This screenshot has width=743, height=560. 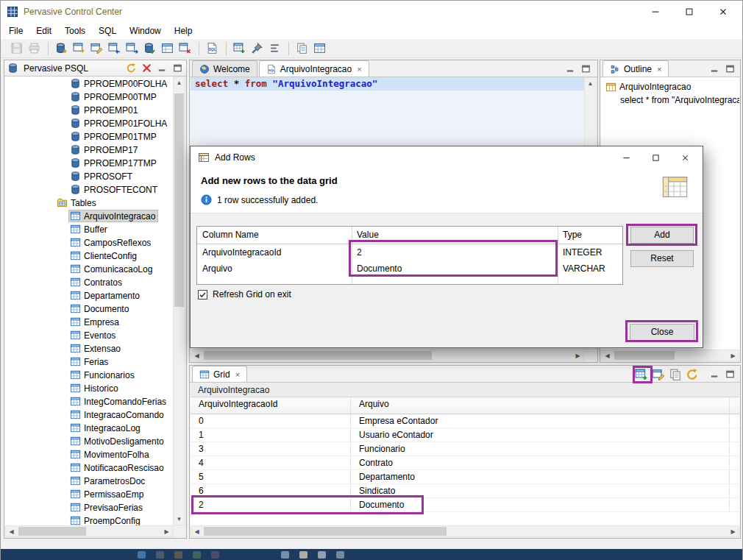 What do you see at coordinates (44, 31) in the screenshot?
I see `menu-edit: Edit` at bounding box center [44, 31].